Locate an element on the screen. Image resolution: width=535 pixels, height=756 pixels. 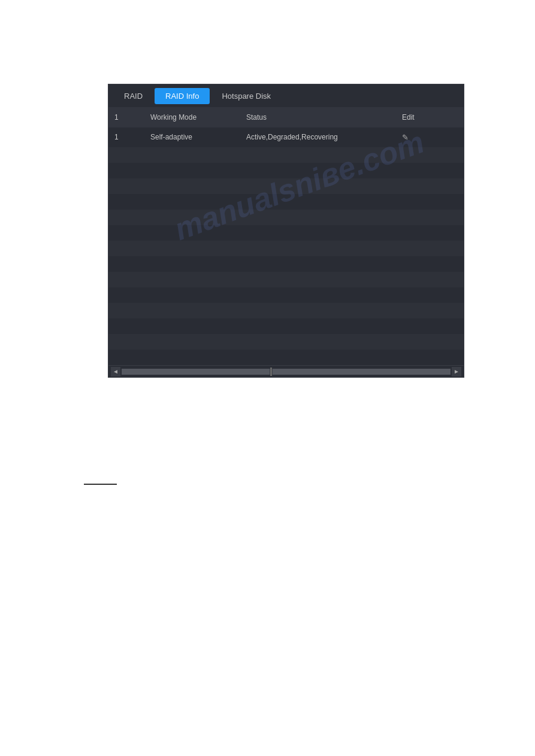
cell-status: Active,Degraded,Recovering is located at coordinates (318, 138).